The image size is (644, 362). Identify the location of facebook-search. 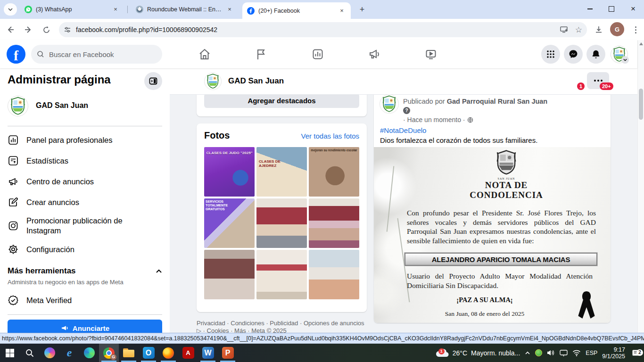
(97, 54).